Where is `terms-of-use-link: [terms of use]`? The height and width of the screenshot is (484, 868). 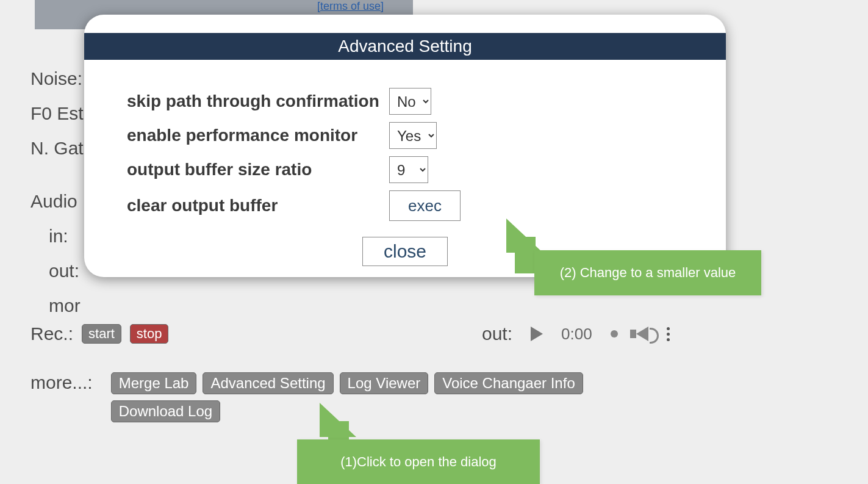
terms-of-use-link: [terms of use] is located at coordinates (350, 6).